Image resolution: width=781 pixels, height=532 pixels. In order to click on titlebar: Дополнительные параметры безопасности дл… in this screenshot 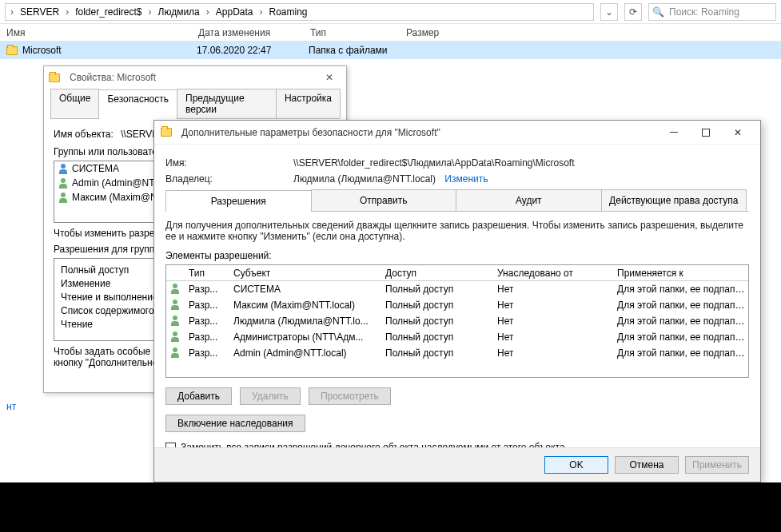, I will do `click(457, 133)`.